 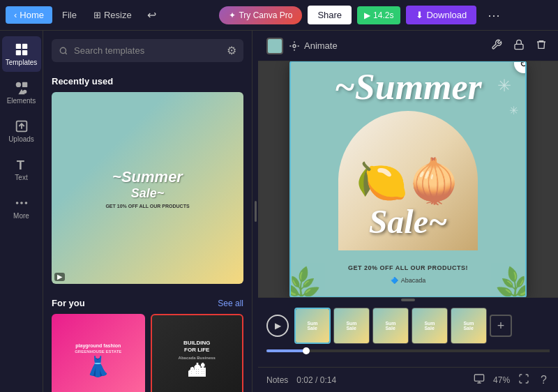 What do you see at coordinates (84, 15) in the screenshot?
I see `topbar-left: ‹ Home File ⊞ Resize ↩` at bounding box center [84, 15].